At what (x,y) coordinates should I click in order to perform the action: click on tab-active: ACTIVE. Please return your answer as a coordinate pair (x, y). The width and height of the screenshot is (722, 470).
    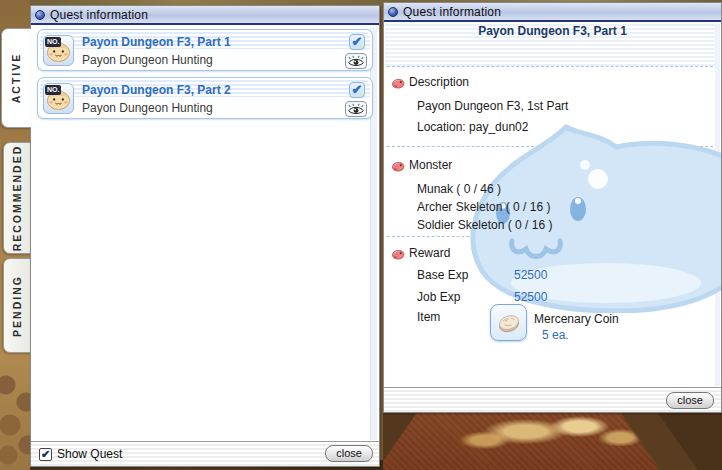
    Looking at the image, I should click on (16, 78).